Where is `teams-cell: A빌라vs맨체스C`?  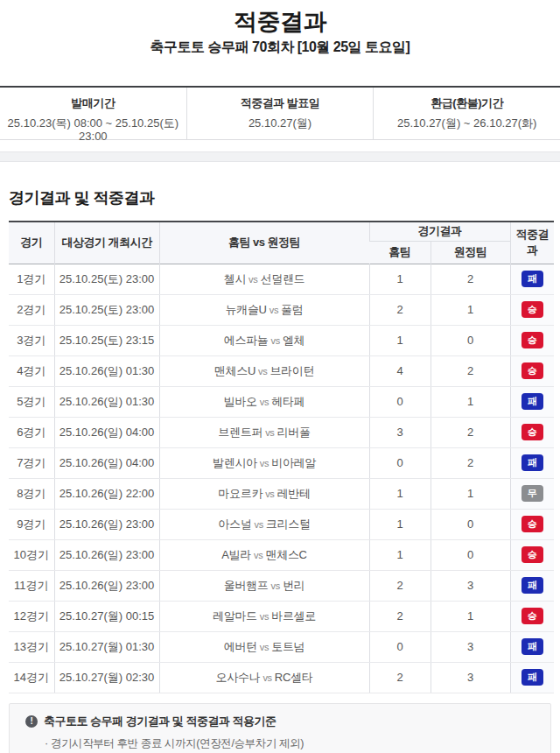 teams-cell: A빌라vs맨체스C is located at coordinates (264, 555).